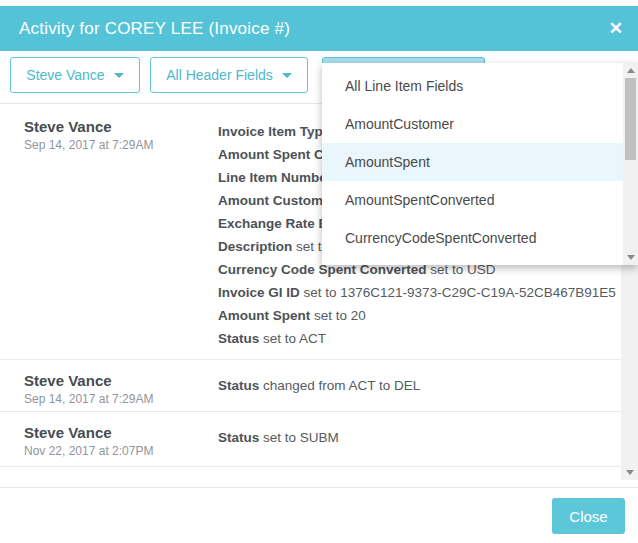 The width and height of the screenshot is (638, 543). I want to click on change-line: Amount Spent set to 20, so click(428, 316).